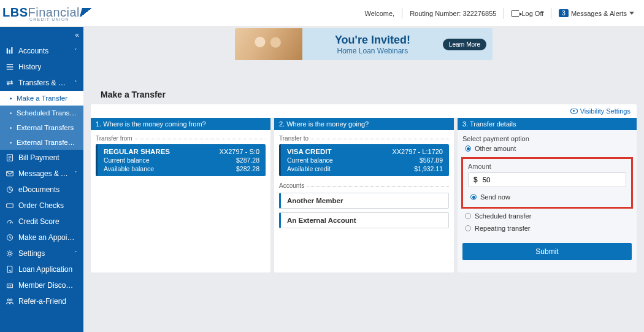 This screenshot has height=332, width=644. Describe the element at coordinates (32, 253) in the screenshot. I see `sidebar-item-label: Settings` at that location.